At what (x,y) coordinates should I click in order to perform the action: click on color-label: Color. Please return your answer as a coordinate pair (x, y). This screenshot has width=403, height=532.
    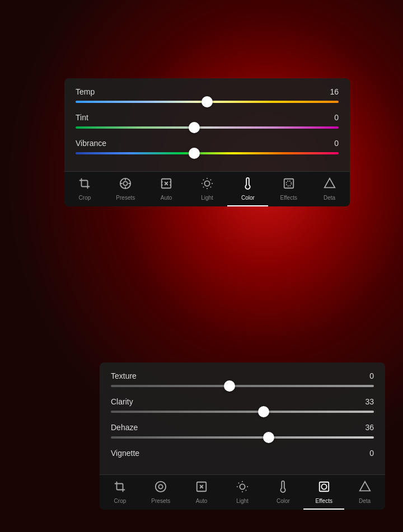
    Looking at the image, I should click on (248, 198).